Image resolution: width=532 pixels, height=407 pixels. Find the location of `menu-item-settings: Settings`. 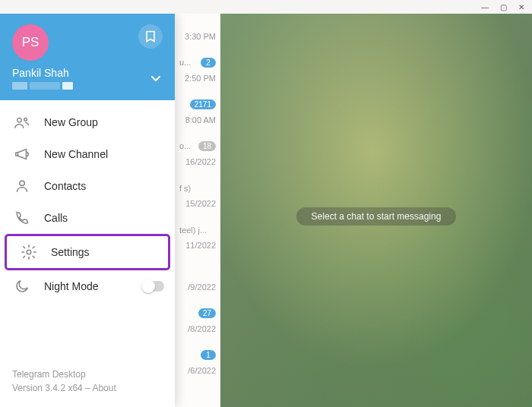

menu-item-settings: Settings is located at coordinates (87, 252).